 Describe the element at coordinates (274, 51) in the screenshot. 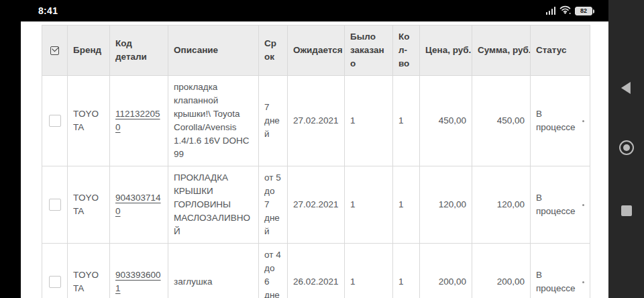

I see `column-header-term: Срок` at that location.